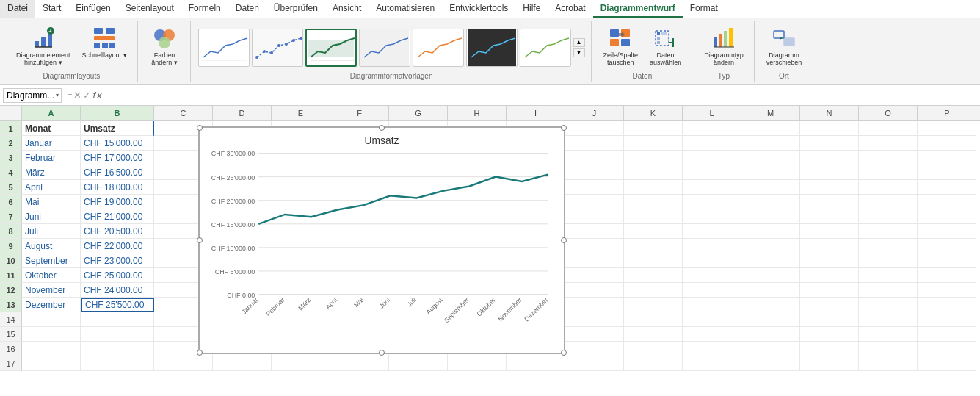 The image size is (980, 396). What do you see at coordinates (947, 113) in the screenshot?
I see `col-header-P: P` at bounding box center [947, 113].